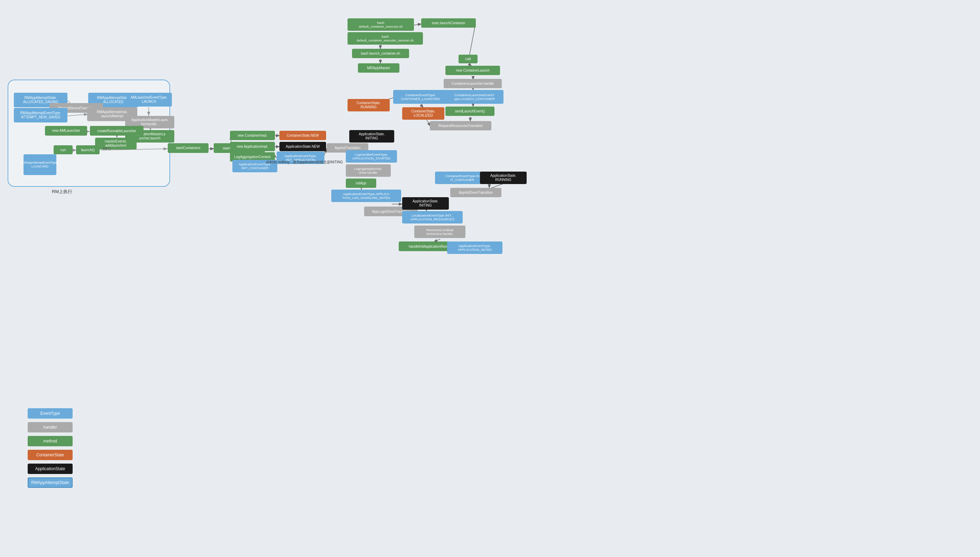 The height and width of the screenshot is (557, 980). I want to click on node-application-state-new: ApplicationState.NEW, so click(303, 147).